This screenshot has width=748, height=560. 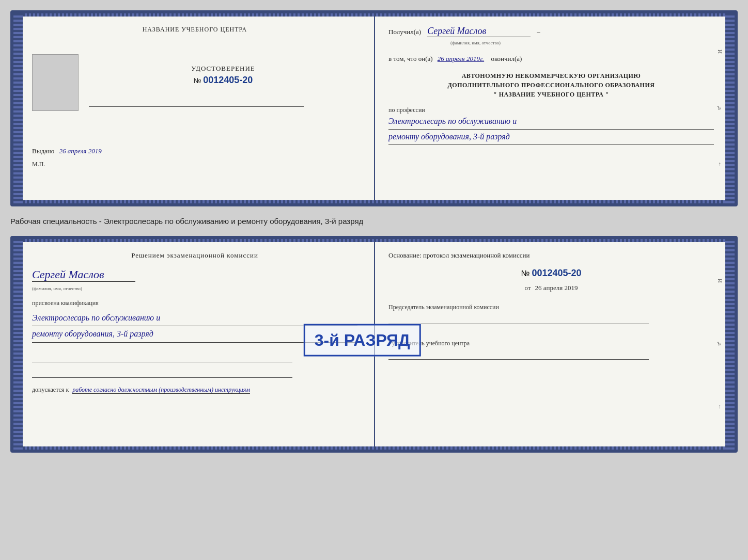 What do you see at coordinates (551, 255) in the screenshot?
I see `cert2-basis-title: Основание: протокол экзаменационной коми…` at bounding box center [551, 255].